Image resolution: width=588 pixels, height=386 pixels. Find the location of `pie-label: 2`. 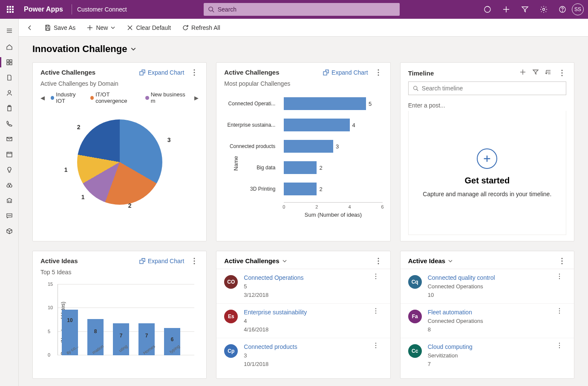

pie-label: 2 is located at coordinates (79, 127).